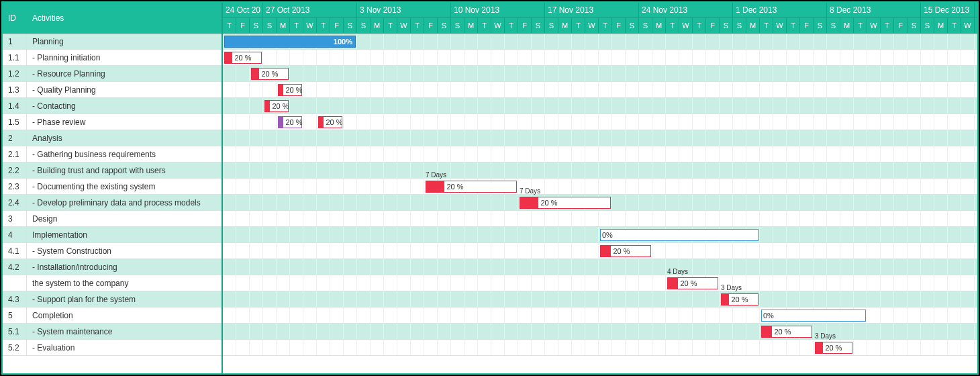 The height and width of the screenshot is (376, 980). Describe the element at coordinates (124, 18) in the screenshot. I see `col-activities: Activities` at that location.